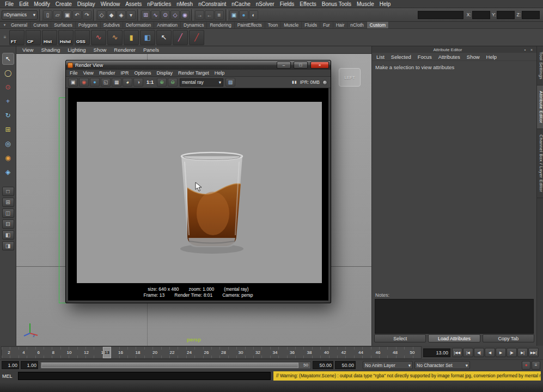 The width and height of the screenshot is (543, 392). What do you see at coordinates (198, 65) in the screenshot?
I see `render-view-titlebar: Render View – □ ×` at bounding box center [198, 65].